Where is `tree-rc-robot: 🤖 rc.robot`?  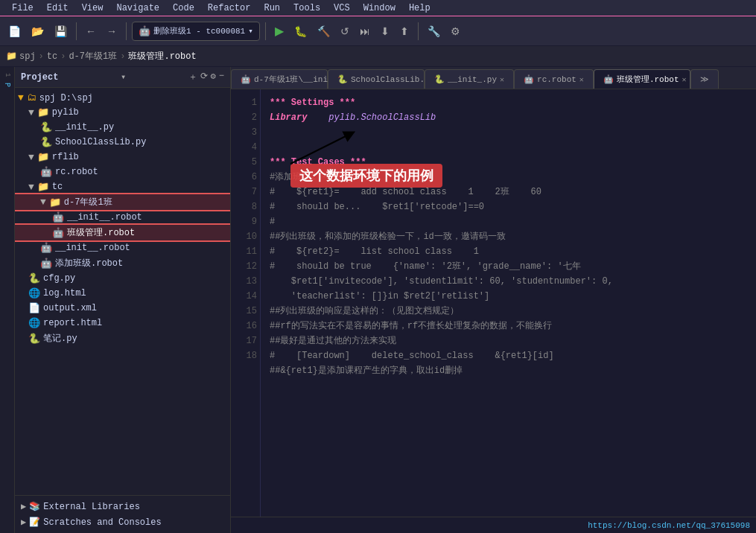 tree-rc-robot: 🤖 rc.robot is located at coordinates (122, 172).